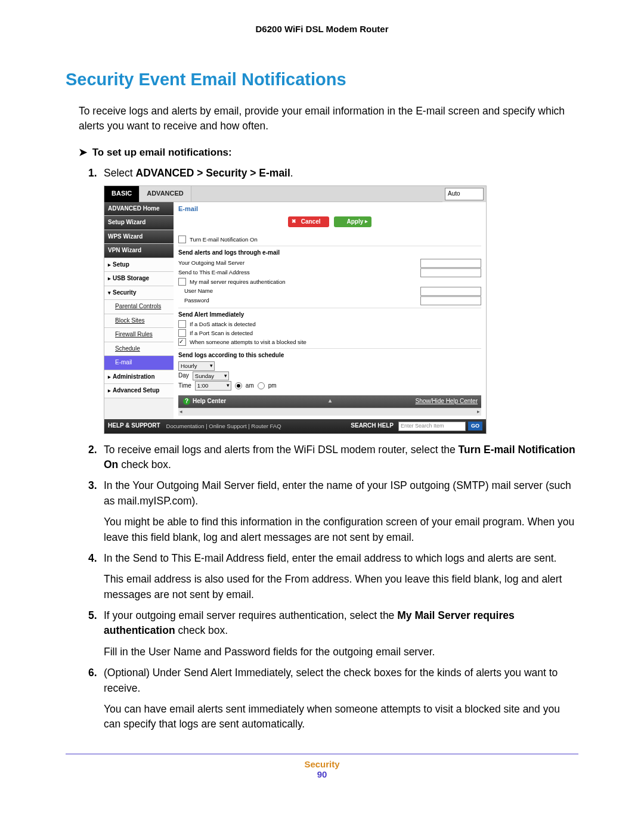 This screenshot has width=644, height=833. Describe the element at coordinates (139, 349) in the screenshot. I see `sidebar-item-schedule: Schedule` at that location.